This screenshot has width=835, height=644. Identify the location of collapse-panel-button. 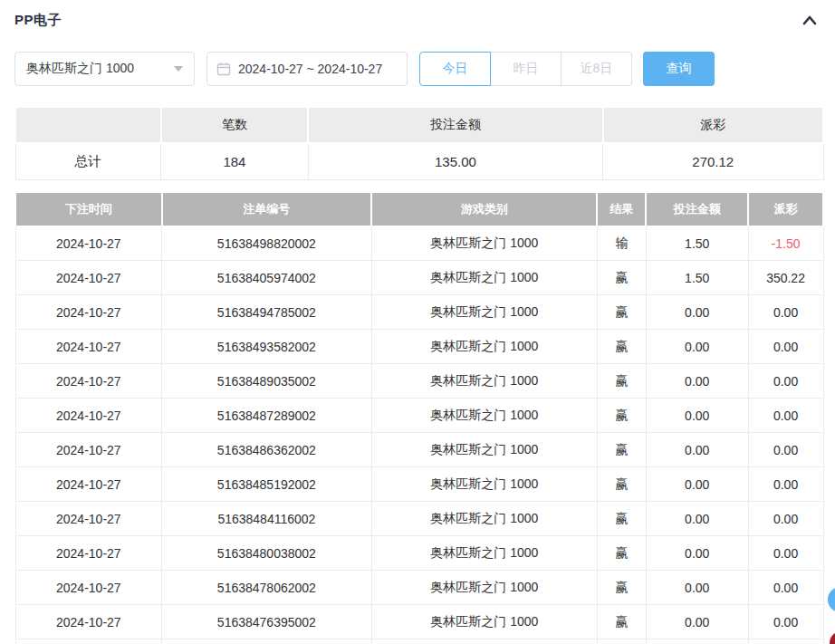
(810, 20).